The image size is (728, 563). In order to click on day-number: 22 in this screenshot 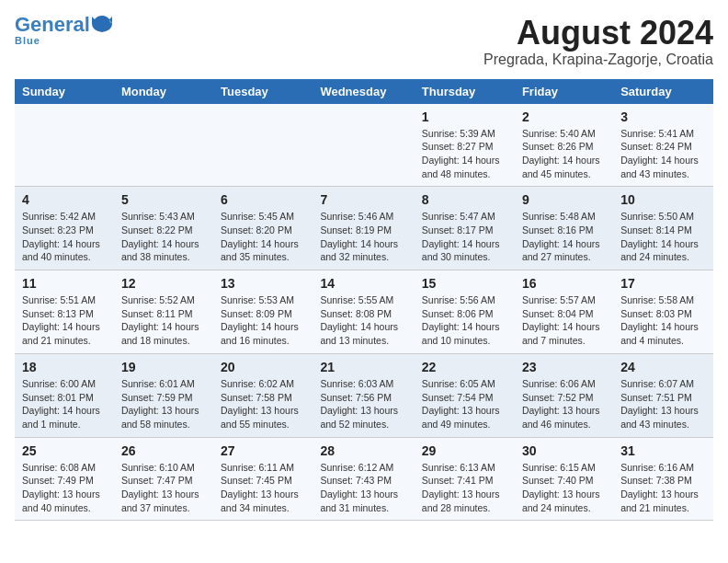, I will do `click(465, 367)`.